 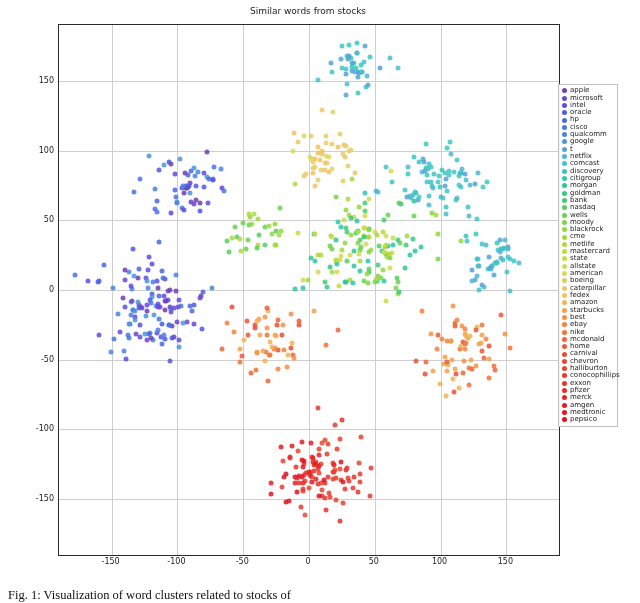 What do you see at coordinates (45, 498) in the screenshot?
I see `y-tick-label: -150` at bounding box center [45, 498].